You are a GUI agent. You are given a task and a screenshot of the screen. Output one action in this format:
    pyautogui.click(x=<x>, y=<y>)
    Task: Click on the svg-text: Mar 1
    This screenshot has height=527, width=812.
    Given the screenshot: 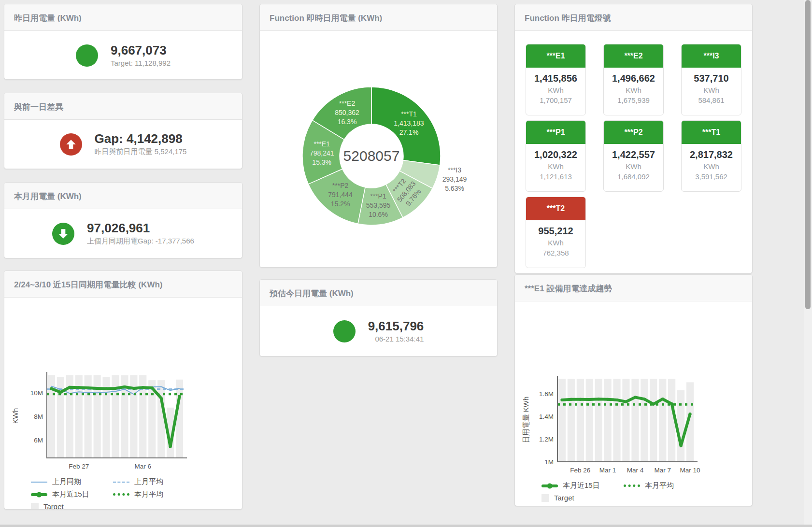 What is the action you would take?
    pyautogui.click(x=608, y=470)
    